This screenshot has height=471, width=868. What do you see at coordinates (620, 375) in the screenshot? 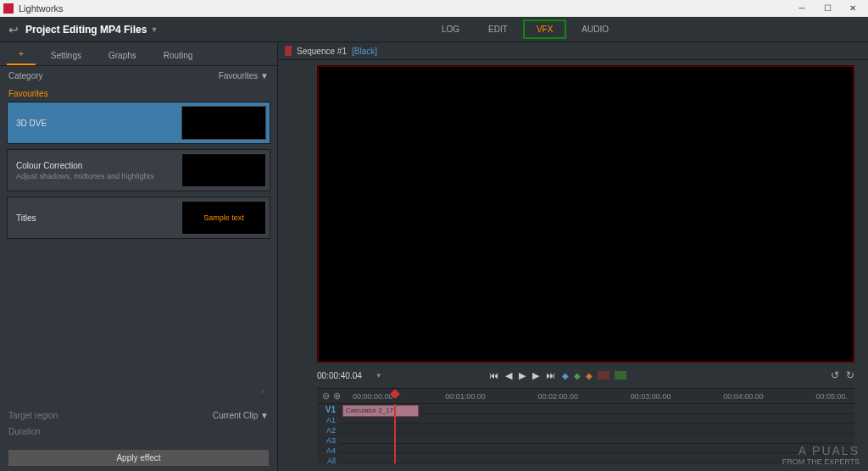
I see `mark-out-range-button` at bounding box center [620, 375].